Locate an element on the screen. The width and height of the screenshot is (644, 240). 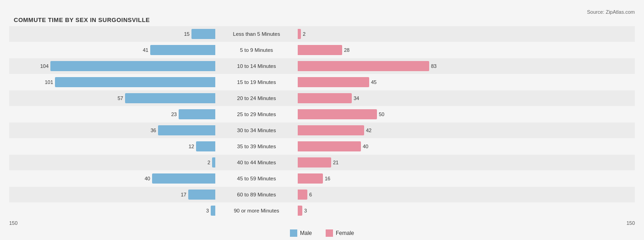
bar-label: 20 to 24 Minutes is located at coordinates (257, 98).